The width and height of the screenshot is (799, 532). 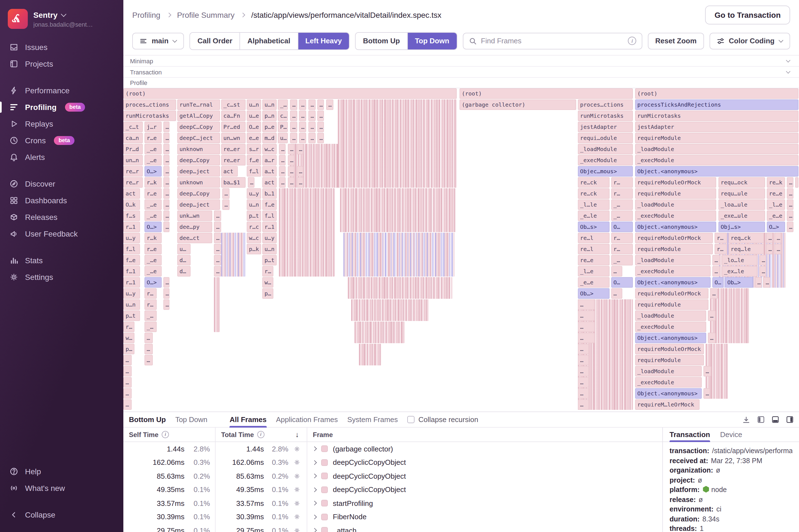 I want to click on flame-frame: processTicksAndRejections, so click(x=717, y=104).